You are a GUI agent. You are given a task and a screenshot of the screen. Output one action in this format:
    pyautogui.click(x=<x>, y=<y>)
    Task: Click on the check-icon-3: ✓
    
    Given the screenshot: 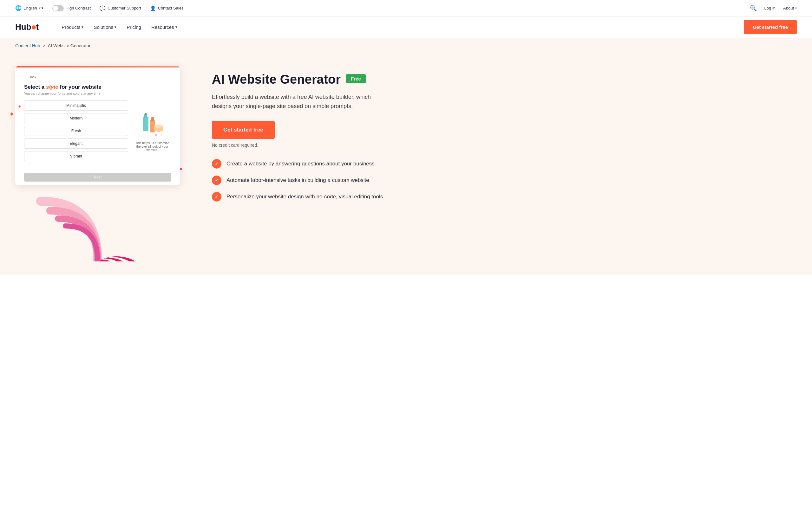 What is the action you would take?
    pyautogui.click(x=217, y=197)
    